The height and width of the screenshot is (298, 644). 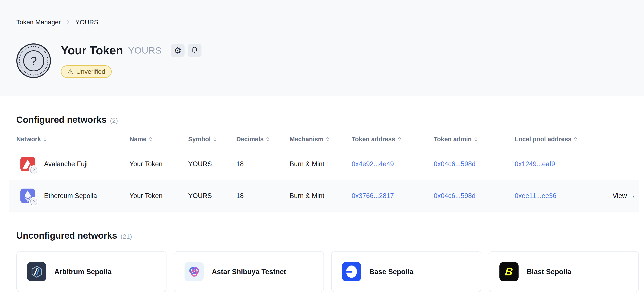 I want to click on page-title: Your Token, so click(x=92, y=51).